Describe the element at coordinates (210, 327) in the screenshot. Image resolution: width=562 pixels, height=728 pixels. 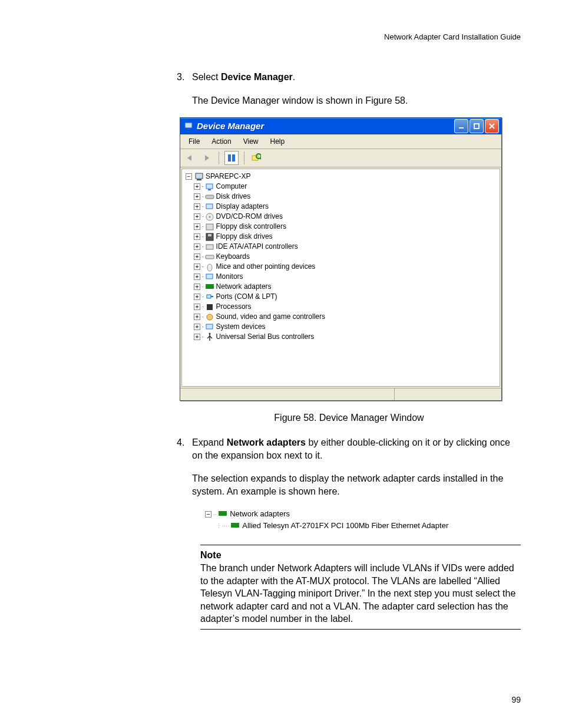
I see `system-icon` at that location.